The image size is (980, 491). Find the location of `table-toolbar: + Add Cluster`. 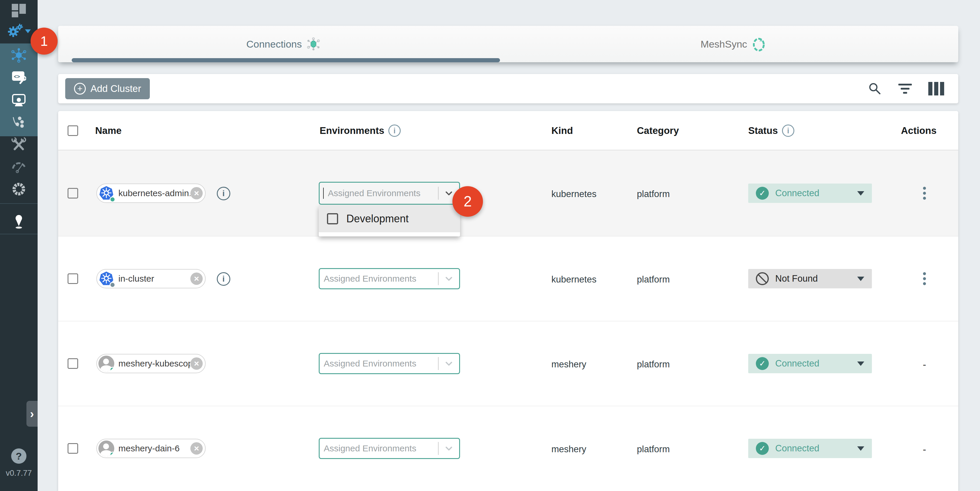

table-toolbar: + Add Cluster is located at coordinates (508, 89).